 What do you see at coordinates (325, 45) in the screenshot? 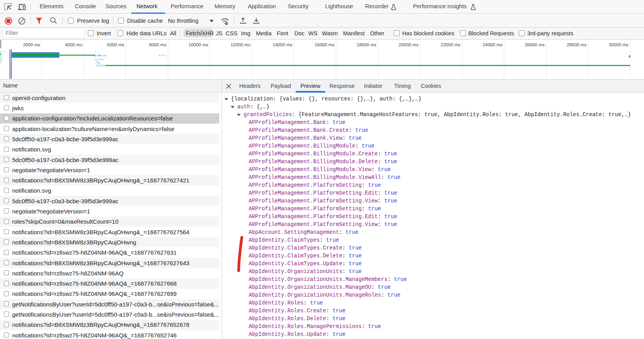
I see `svg-text: 16000 ms` at bounding box center [325, 45].